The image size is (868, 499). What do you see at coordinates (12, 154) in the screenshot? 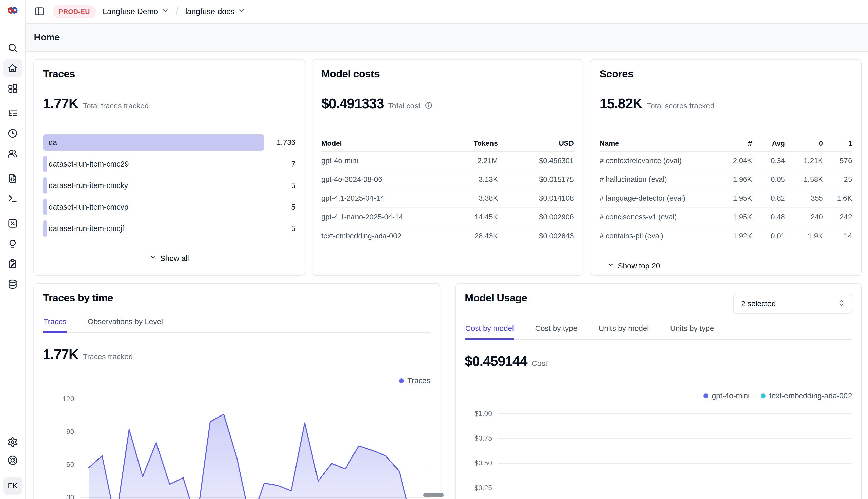
I see `users-icon` at bounding box center [12, 154].